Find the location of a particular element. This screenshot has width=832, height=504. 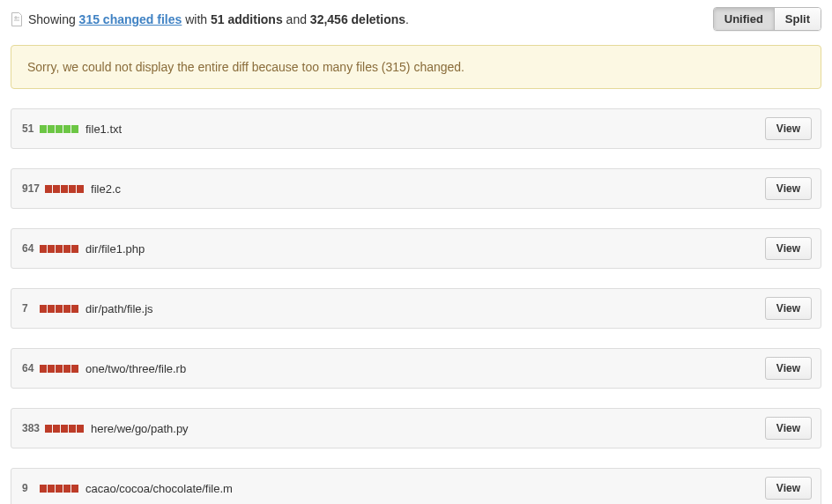

file-row: 64dir/file1.phpView is located at coordinates (416, 248).